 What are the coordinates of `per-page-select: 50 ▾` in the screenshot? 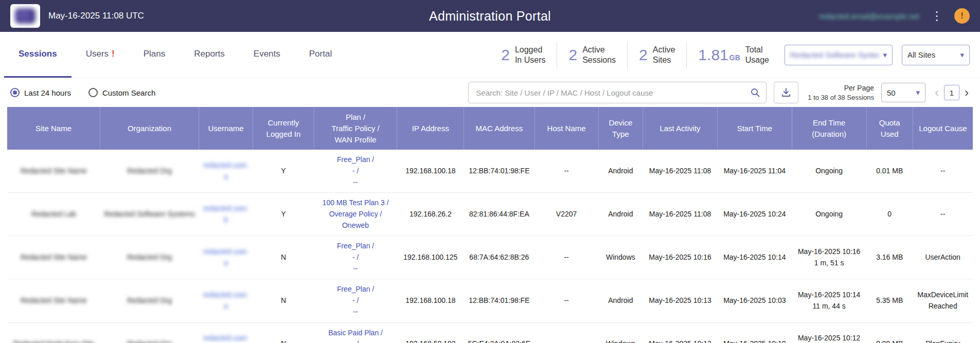 It's located at (903, 93).